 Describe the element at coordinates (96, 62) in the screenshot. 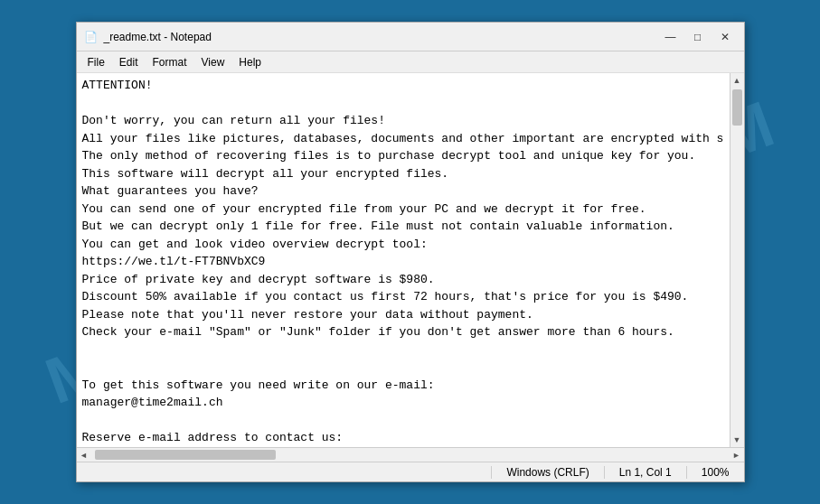

I see `menu-file: File` at that location.